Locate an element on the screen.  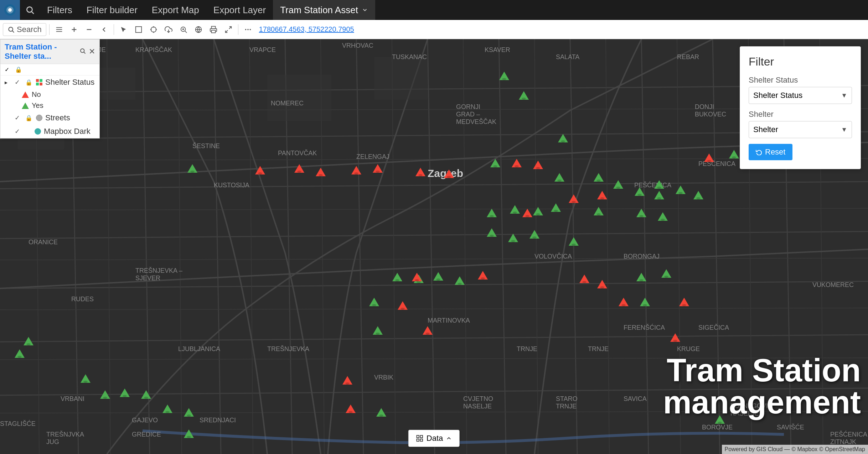
layer-list-tool is located at coordinates (59, 30).